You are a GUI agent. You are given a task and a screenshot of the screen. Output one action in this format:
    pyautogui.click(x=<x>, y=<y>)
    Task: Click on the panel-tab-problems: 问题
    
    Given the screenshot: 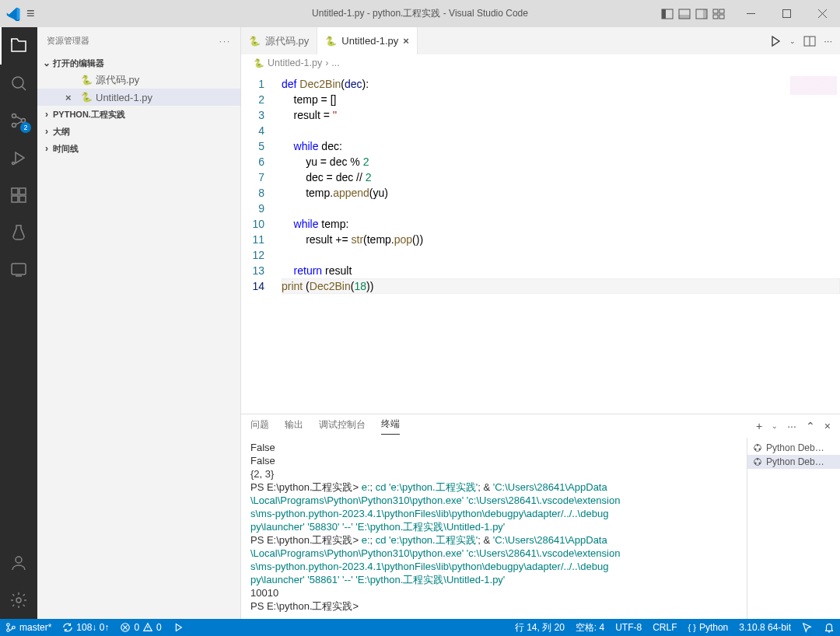 What is the action you would take?
    pyautogui.click(x=260, y=426)
    